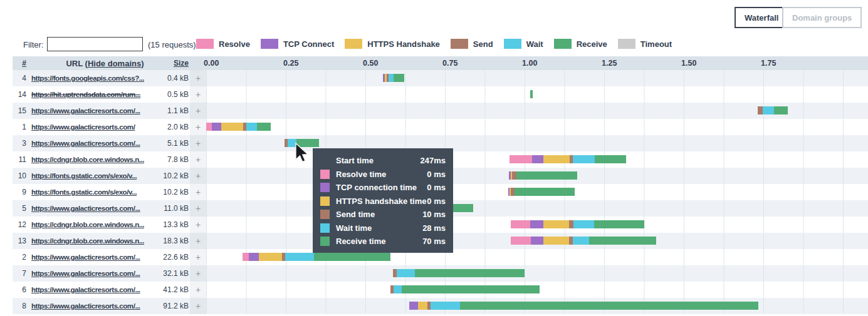 The width and height of the screenshot is (868, 316). Describe the element at coordinates (20, 208) in the screenshot. I see `request-number: 5` at that location.